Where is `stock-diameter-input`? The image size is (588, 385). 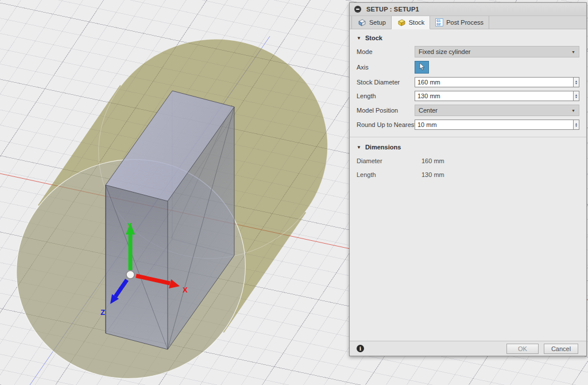
stock-diameter-input is located at coordinates (494, 82).